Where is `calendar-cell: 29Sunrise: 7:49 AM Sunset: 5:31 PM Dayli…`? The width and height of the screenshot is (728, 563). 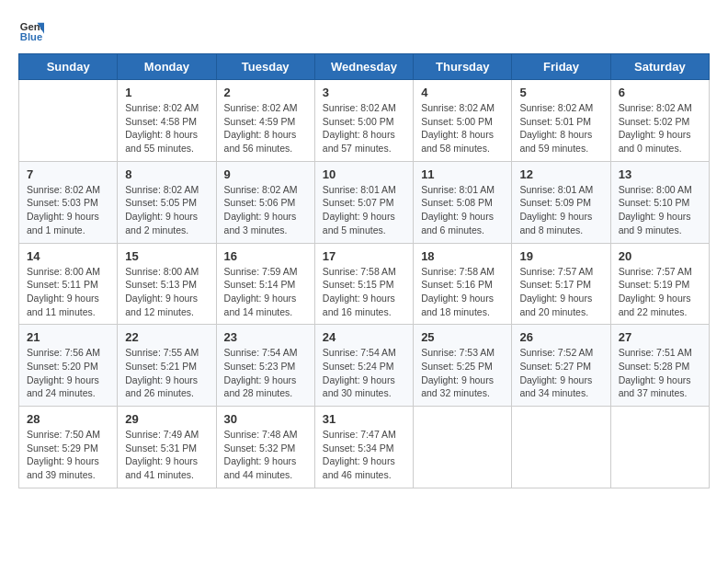
calendar-cell: 29Sunrise: 7:49 AM Sunset: 5:31 PM Dayli… is located at coordinates (167, 447).